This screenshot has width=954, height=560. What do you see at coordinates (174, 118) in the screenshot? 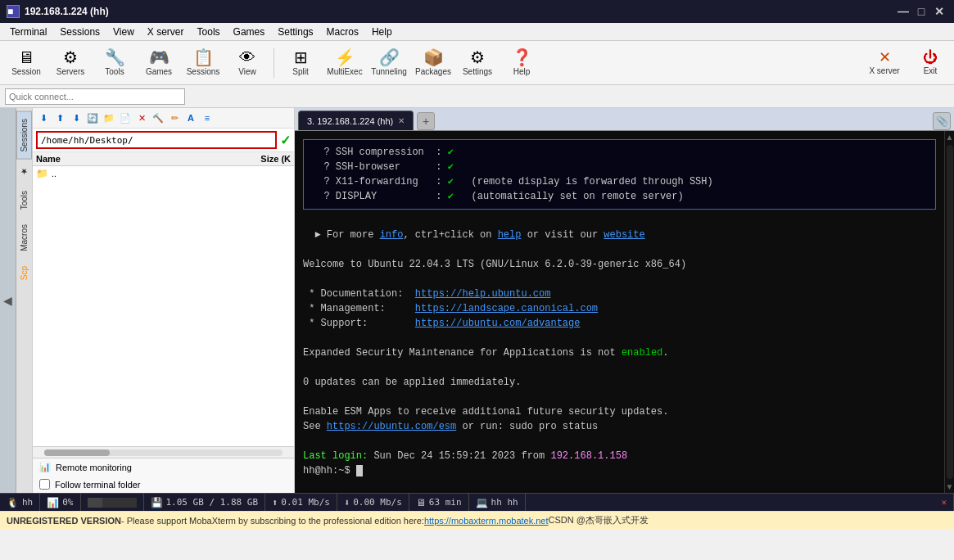
I see `ft-edit: ✏` at bounding box center [174, 118].